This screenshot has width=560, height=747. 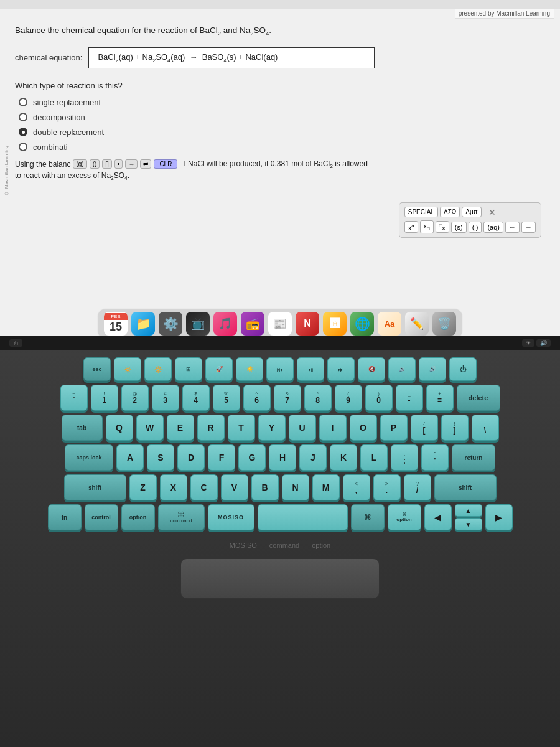 What do you see at coordinates (180, 428) in the screenshot?
I see `key-E: E` at bounding box center [180, 428].